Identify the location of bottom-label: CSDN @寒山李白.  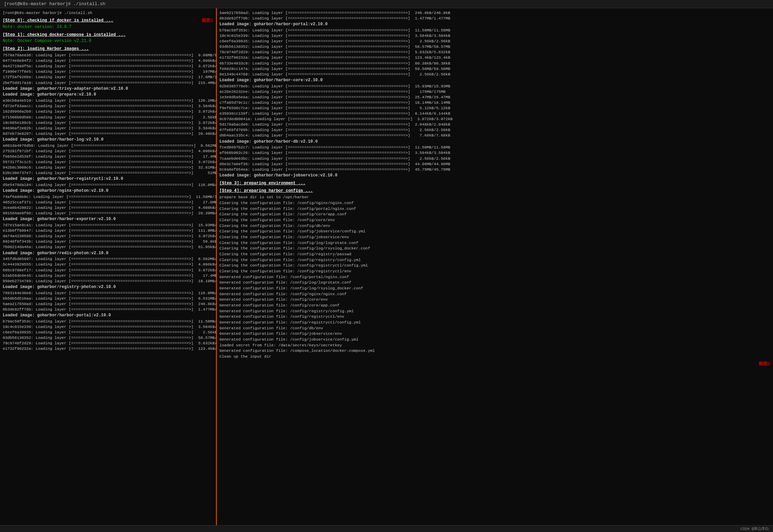
(755, 529).